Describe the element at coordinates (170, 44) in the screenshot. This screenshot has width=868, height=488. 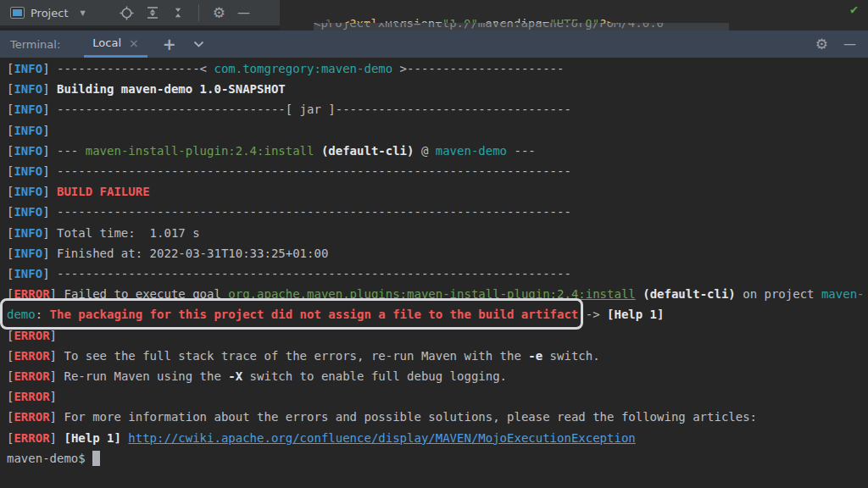
I see `new-terminal-tab-button: +` at that location.